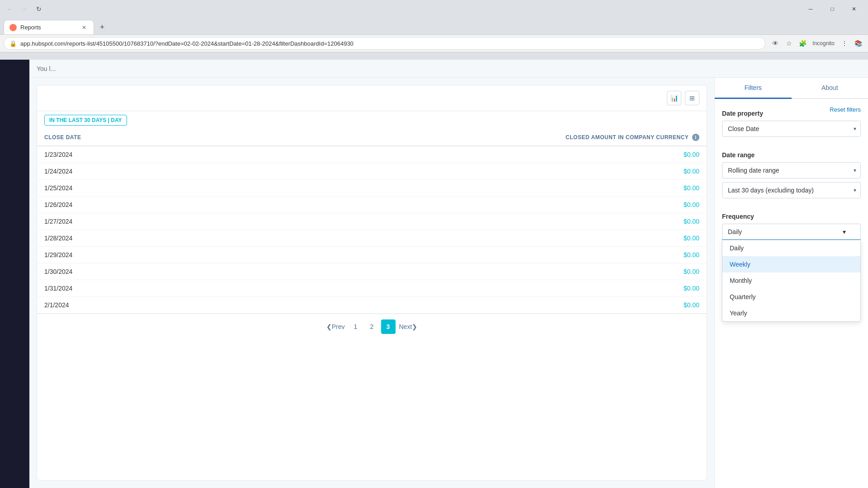 The image size is (868, 488). I want to click on refresh-button: ↻, so click(39, 9).